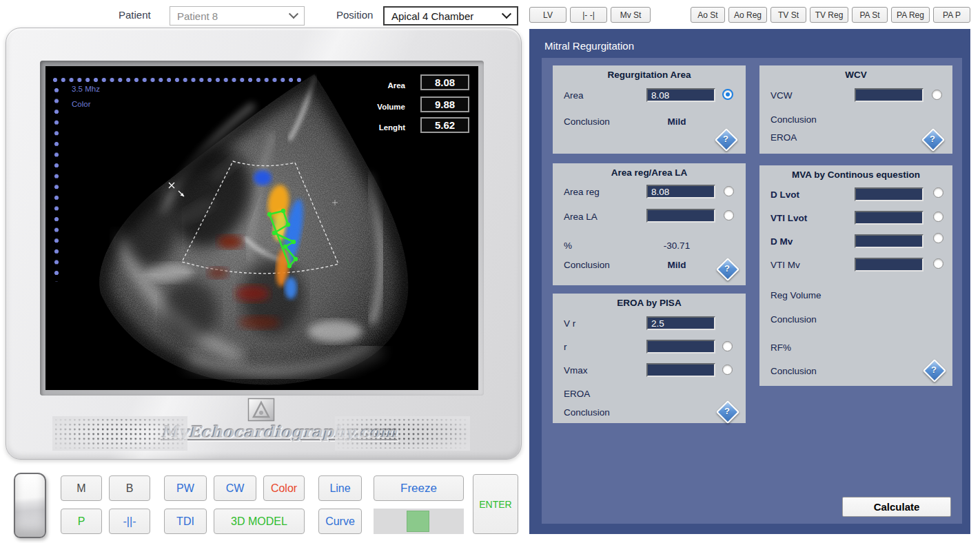  Describe the element at coordinates (81, 488) in the screenshot. I see `m-mode-button: M` at that location.